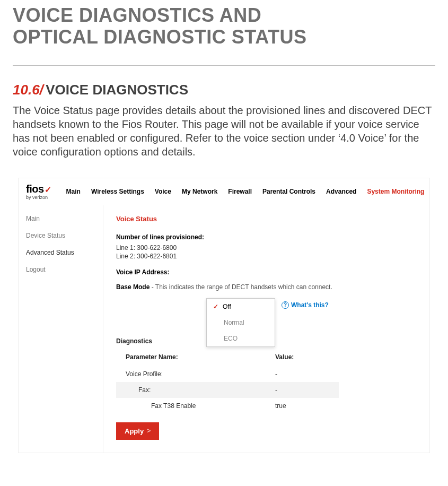  What do you see at coordinates (117, 90) in the screenshot?
I see `section-title: VOICE DIAGNOSTICS` at bounding box center [117, 90].